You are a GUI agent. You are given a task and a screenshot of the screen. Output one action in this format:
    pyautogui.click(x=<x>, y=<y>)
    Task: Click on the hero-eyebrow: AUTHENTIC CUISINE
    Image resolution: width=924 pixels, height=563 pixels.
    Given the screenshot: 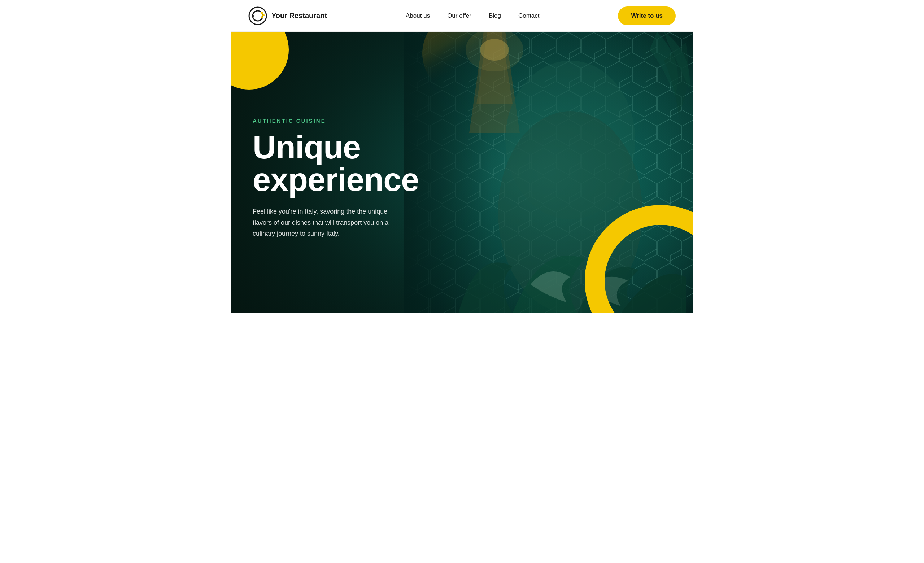 What is the action you would take?
    pyautogui.click(x=336, y=121)
    